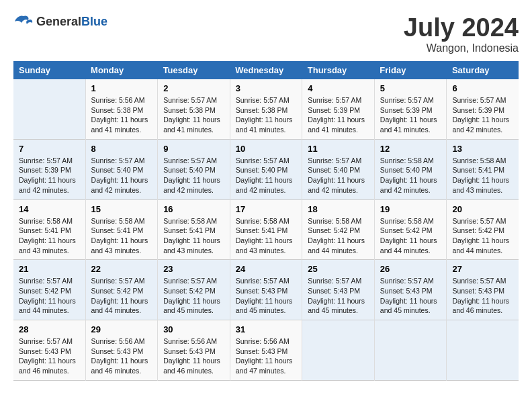  I want to click on calendar-cell: 10Sunrise: 5:57 AMSunset: 5:40 PMDayligh…, so click(266, 169).